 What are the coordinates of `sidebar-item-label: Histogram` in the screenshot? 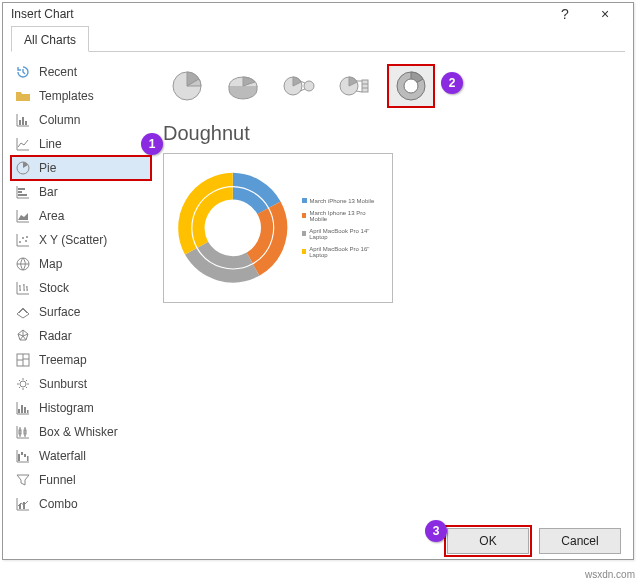 It's located at (66, 408).